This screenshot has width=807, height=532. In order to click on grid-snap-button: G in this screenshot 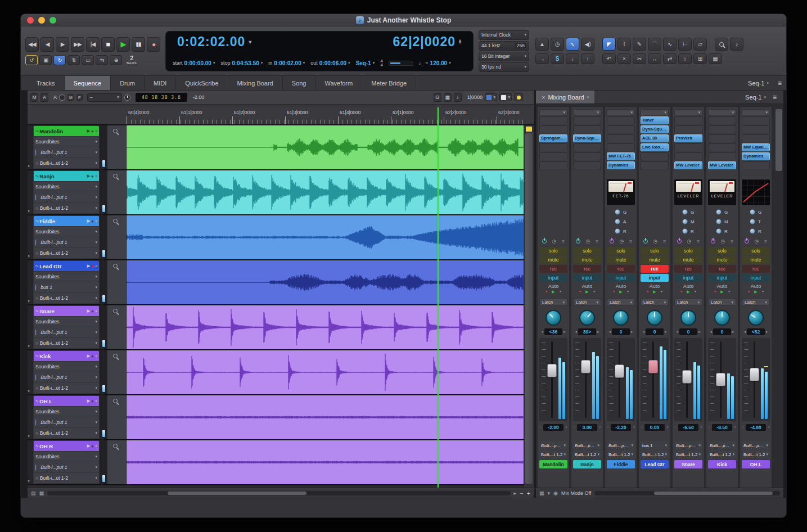, I will do `click(438, 98)`.